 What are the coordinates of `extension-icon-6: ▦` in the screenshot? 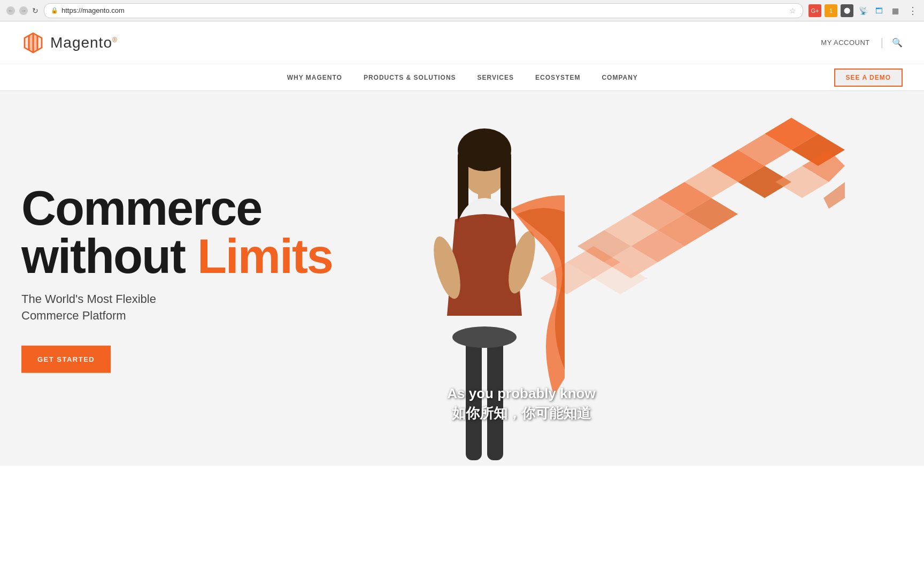 It's located at (895, 11).